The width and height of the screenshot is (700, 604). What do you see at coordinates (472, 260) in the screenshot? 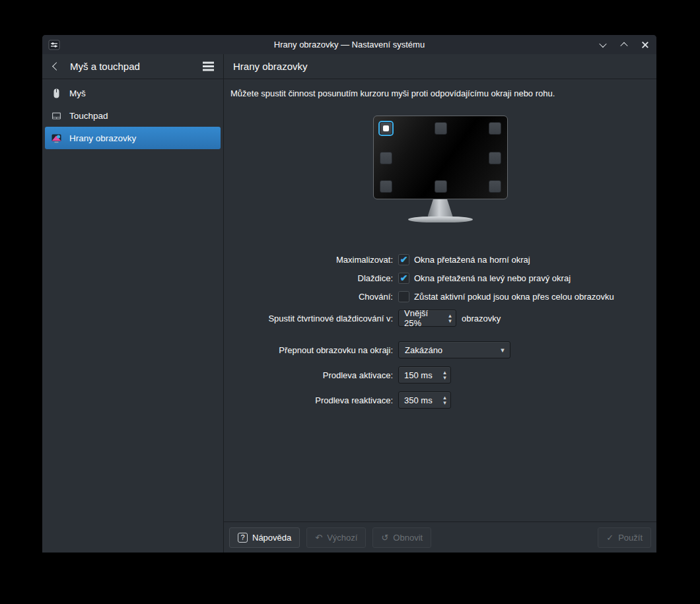
I see `maximize-checkbox-label: Okna přetažená na horní okraj` at bounding box center [472, 260].